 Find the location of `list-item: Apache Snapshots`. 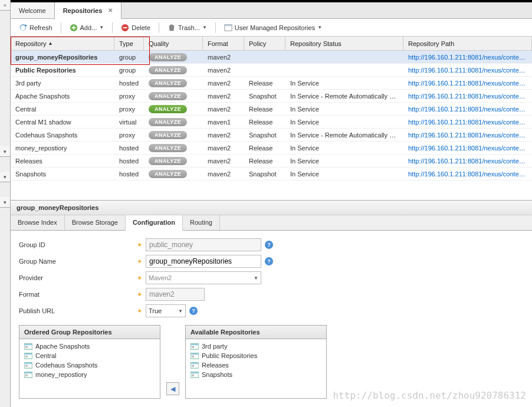

list-item: Apache Snapshots is located at coordinates (90, 346).